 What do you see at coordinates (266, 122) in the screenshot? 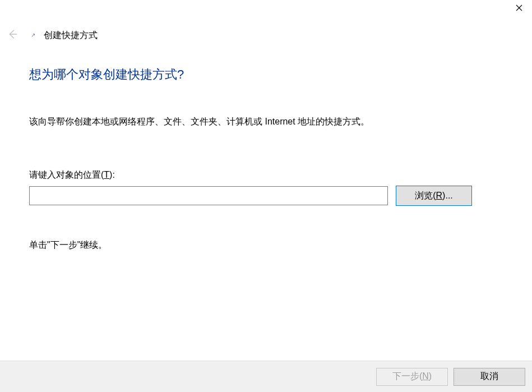
I see `description-text: 该向导帮你创建本地或网络程序、文件、文件夹、计算机或 Internet 地址的快…` at bounding box center [266, 122].